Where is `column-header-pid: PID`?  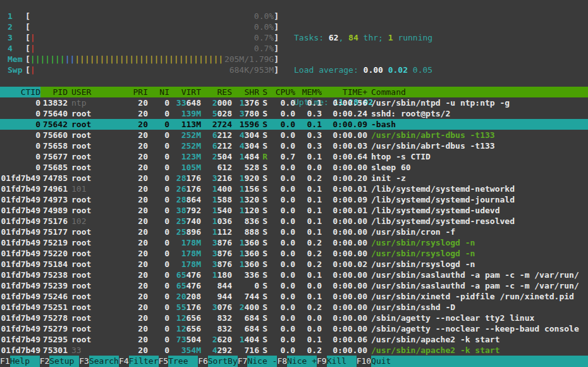
column-header-pid: PID is located at coordinates (54, 92).